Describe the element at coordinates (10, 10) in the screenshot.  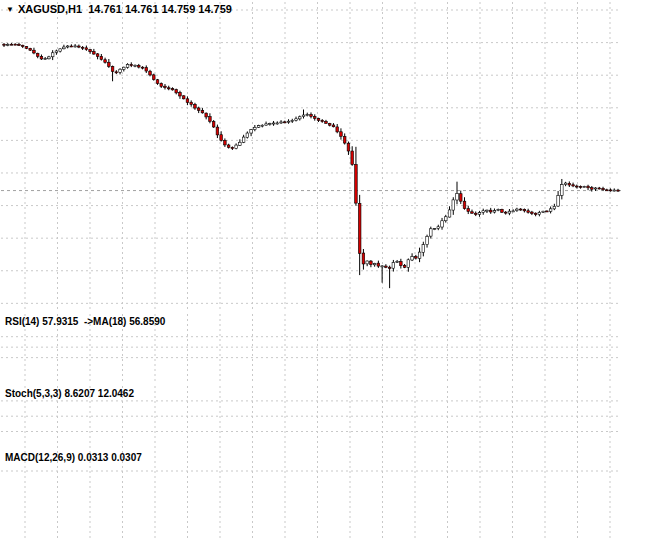
I see `chart-dropdown-icon: ▼` at that location.